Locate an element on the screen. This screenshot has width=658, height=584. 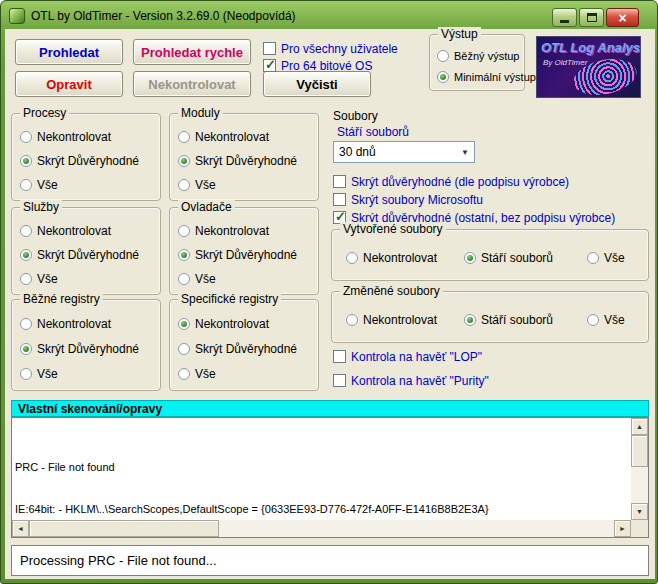
scroll-left-button: ◄ is located at coordinates (20, 528).